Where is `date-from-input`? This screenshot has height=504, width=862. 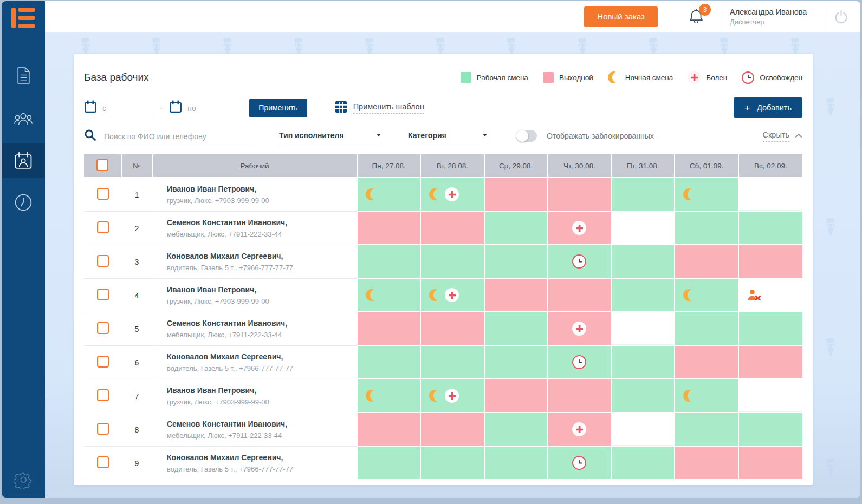
date-from-input is located at coordinates (127, 108).